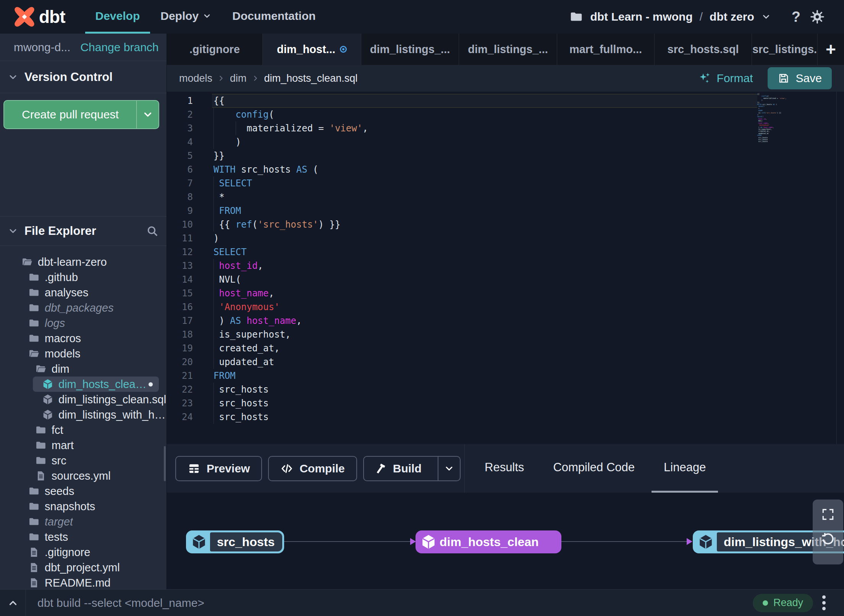 Image resolution: width=844 pixels, height=616 pixels. I want to click on file-tree-item: dim, so click(83, 369).